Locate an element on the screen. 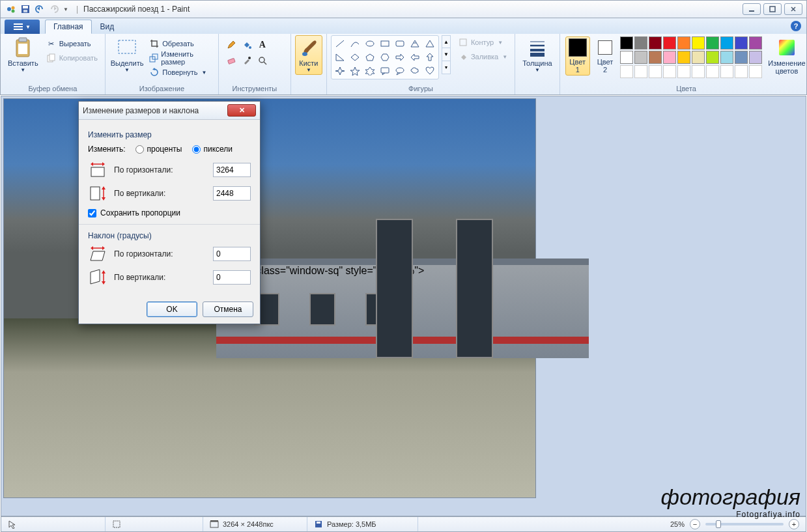 The image size is (807, 532). help-icon: ? is located at coordinates (796, 26).